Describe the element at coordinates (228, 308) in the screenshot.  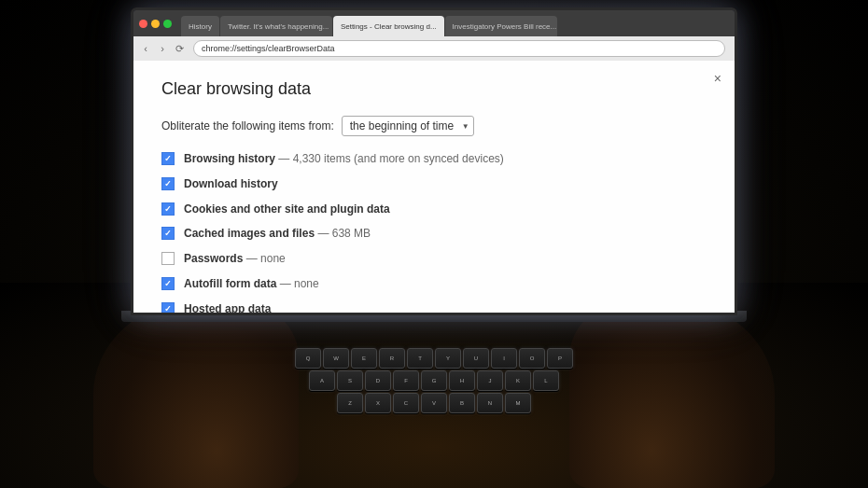
I see `item-text-6: Hosted app data` at that location.